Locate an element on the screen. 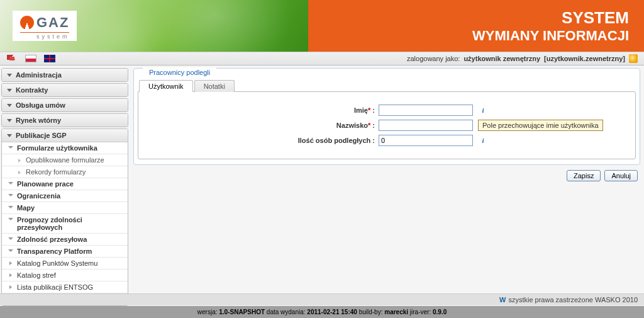 Image resolution: width=644 pixels, height=318 pixels. footer-rights-text: szystkie prawa zastrzeżone WASKO 2010 is located at coordinates (573, 300).